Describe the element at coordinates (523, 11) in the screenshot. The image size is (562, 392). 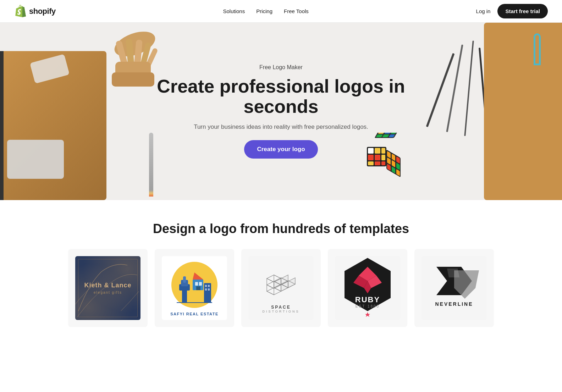
I see `start-free-trial-button: Start free trial` at that location.